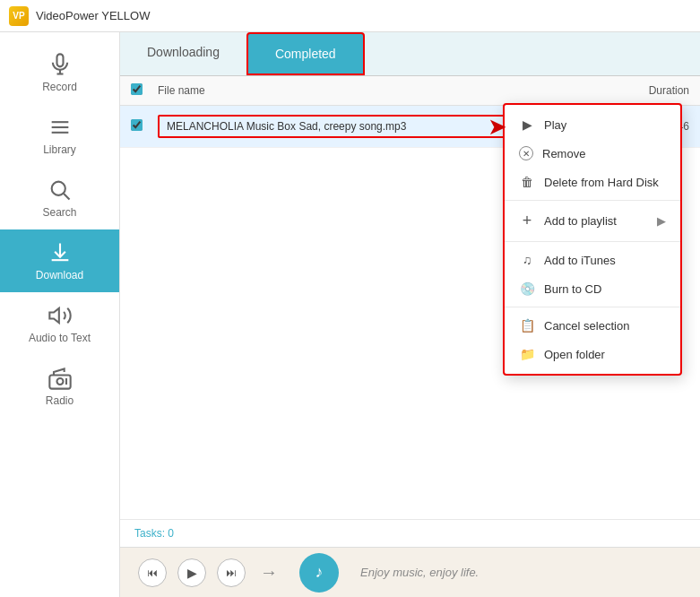 The height and width of the screenshot is (597, 700). What do you see at coordinates (556, 125) in the screenshot?
I see `context-menu-play-label: Play` at bounding box center [556, 125].